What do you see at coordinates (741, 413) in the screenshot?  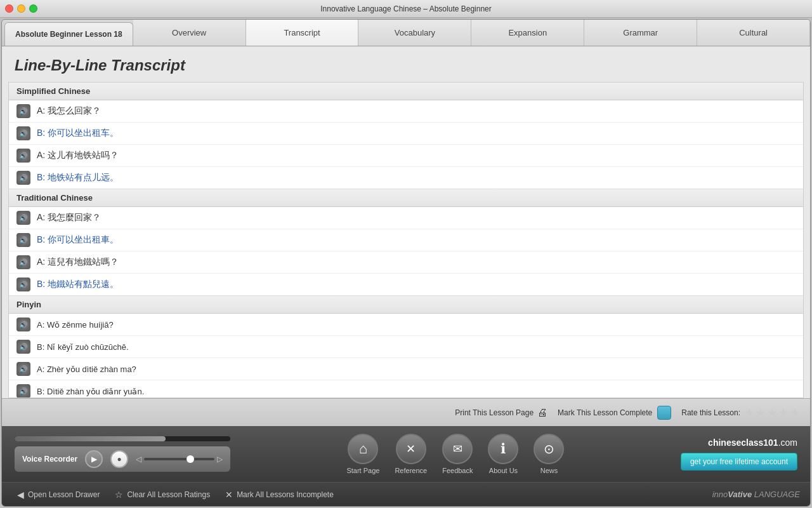 I see `rate-lesson-section: Rate this Lesson: ★ ★ ★ ★ ★` at bounding box center [741, 413].